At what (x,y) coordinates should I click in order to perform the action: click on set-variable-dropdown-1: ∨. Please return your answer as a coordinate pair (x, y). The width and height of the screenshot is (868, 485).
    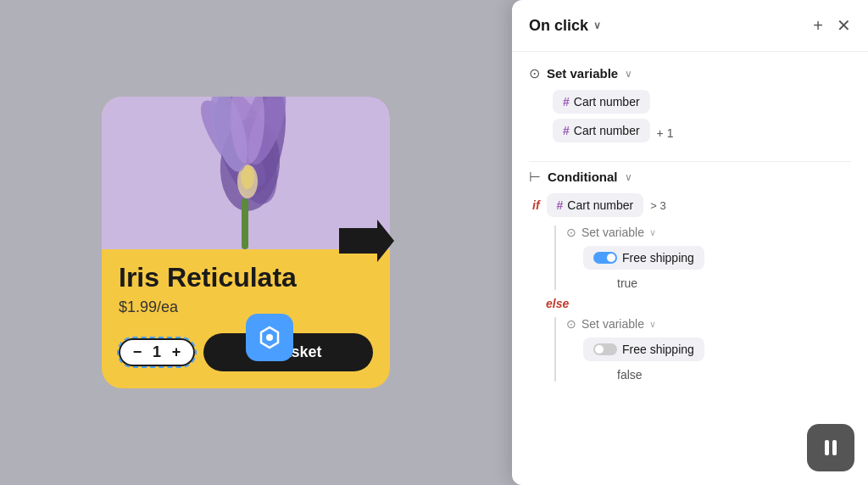
    Looking at the image, I should click on (629, 74).